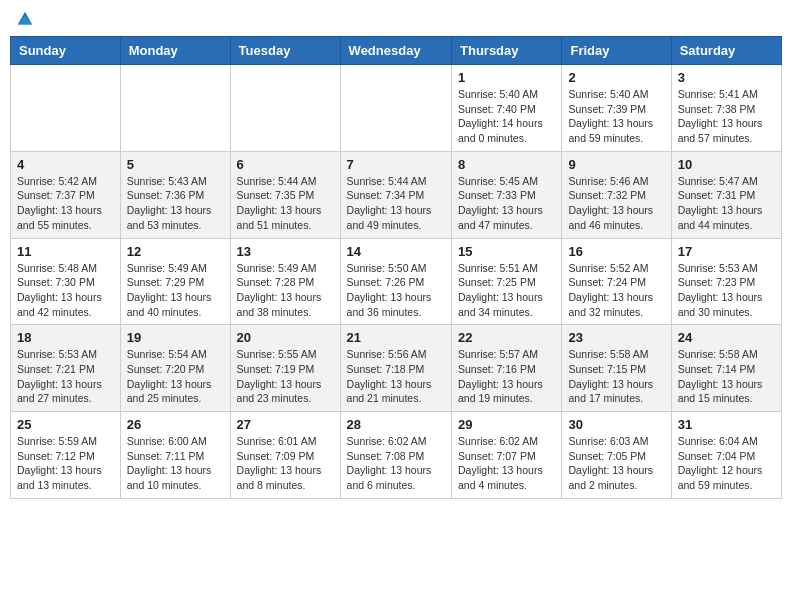 Image resolution: width=792 pixels, height=612 pixels. Describe the element at coordinates (66, 290) in the screenshot. I see `cell-info-text: Sunrise: 5:48 AM Sunset: 7:30 PM Dayligh…` at that location.